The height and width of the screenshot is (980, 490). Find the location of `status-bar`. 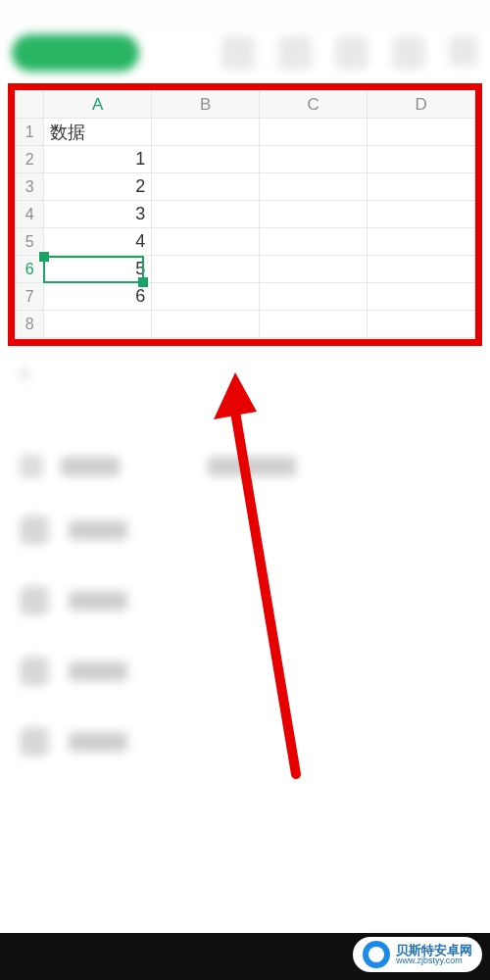

status-bar is located at coordinates (245, 15).